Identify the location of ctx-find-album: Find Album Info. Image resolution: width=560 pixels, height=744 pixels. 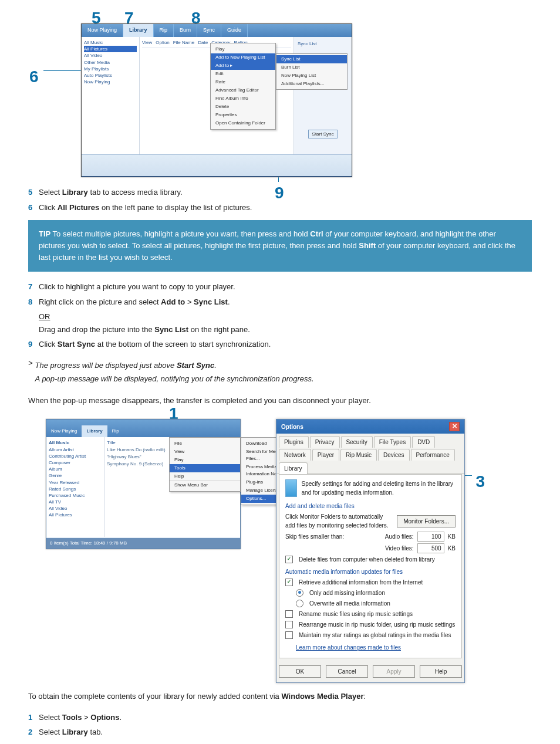
(243, 99).